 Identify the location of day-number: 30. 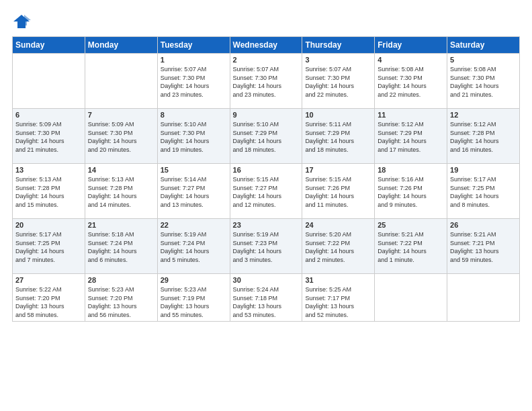
(266, 280).